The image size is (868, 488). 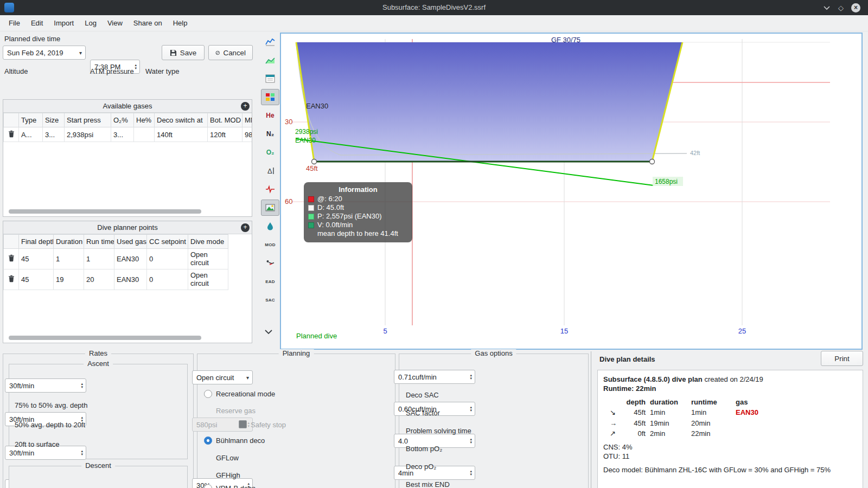 I want to click on ascent-rate-input-1: 30ft/min, so click(x=46, y=386).